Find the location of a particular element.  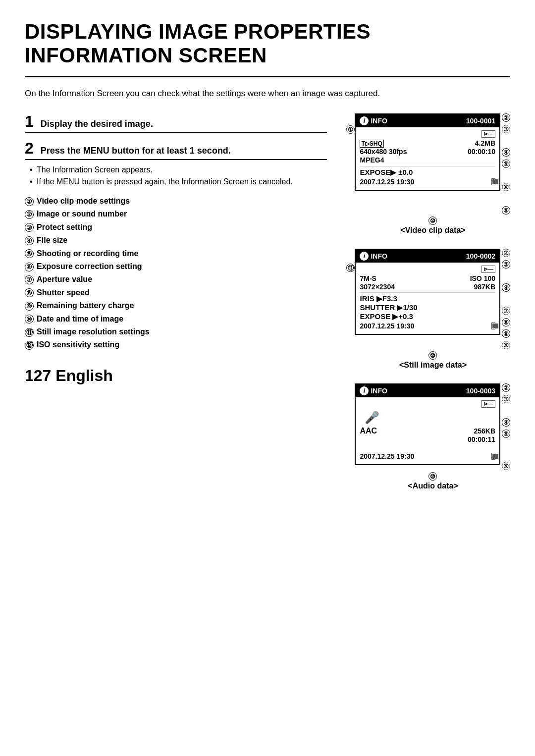

step-2: 2 Press the MENU button for at least 1 s… is located at coordinates (176, 164).